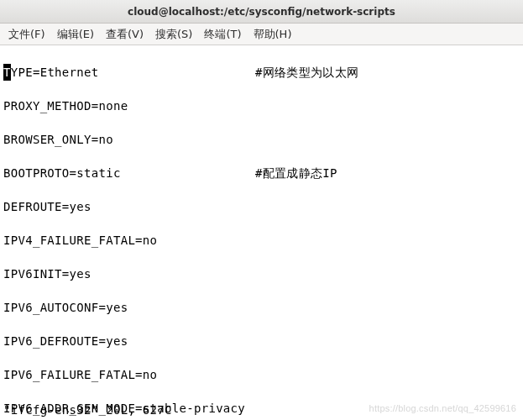  Describe the element at coordinates (81, 240) in the screenshot. I see `line-text: IPV4_FAILURE_FATAL=no` at that location.